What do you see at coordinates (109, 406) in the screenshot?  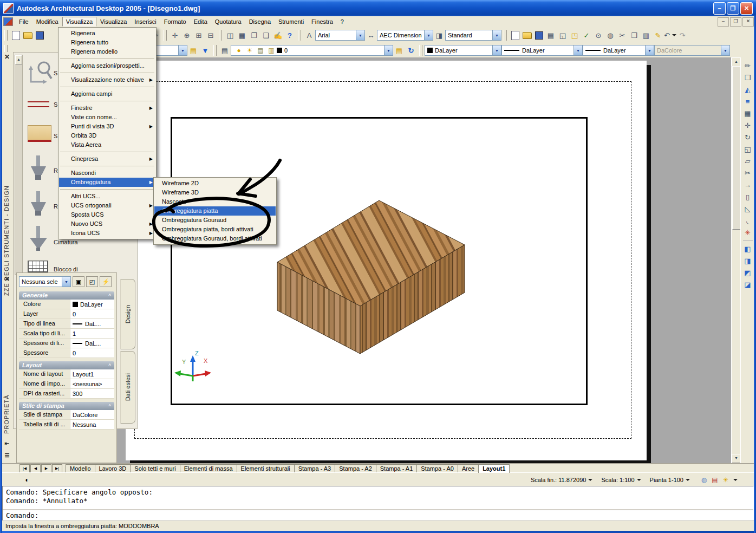 I see `collapse-chevron-icon: ^` at bounding box center [109, 406].